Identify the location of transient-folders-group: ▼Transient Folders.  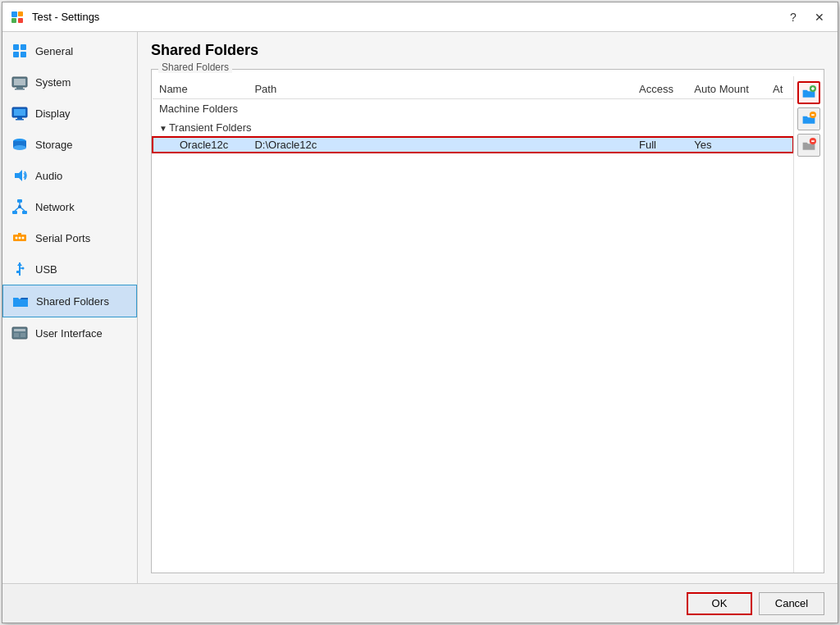
(472, 128).